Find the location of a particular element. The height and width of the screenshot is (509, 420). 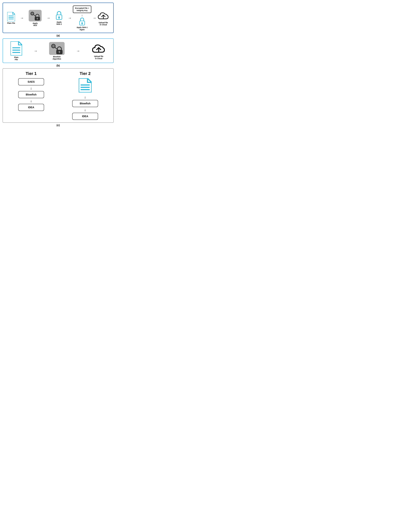

enc-vertical: Encrypted File +Integrity Key ↓ Apply SH… is located at coordinates (82, 18).